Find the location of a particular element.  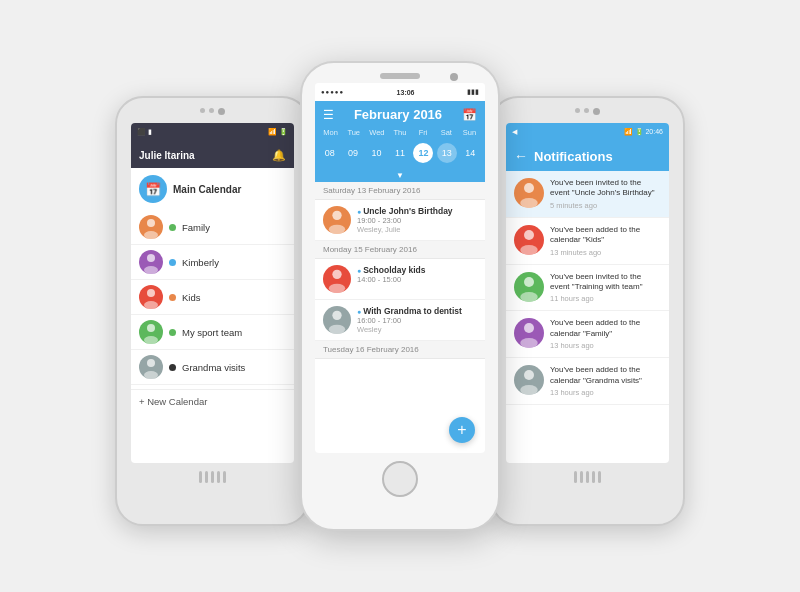

notifications-title: Notifications is located at coordinates (574, 156).